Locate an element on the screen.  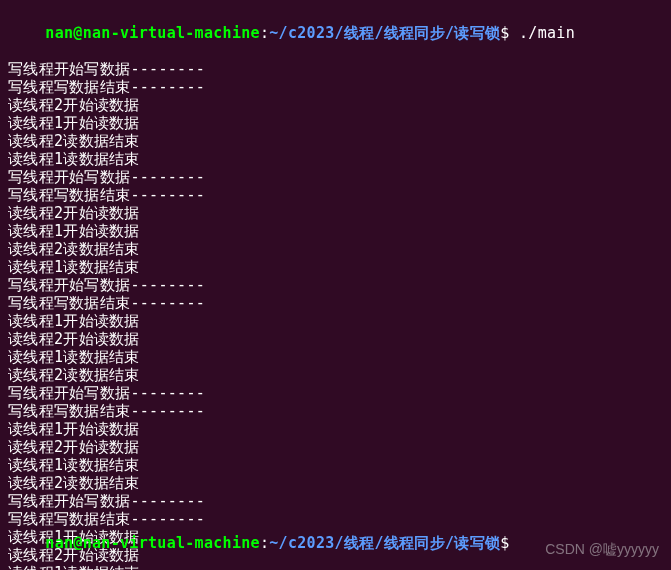
prompt-symbol: $ is located at coordinates (504, 33).